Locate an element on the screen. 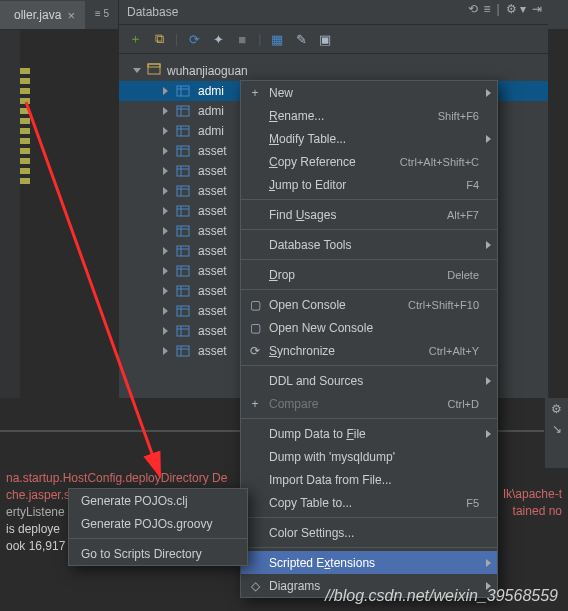 This screenshot has width=568, height=611. menu-item-label: Scripted Extensions is located at coordinates (322, 563).